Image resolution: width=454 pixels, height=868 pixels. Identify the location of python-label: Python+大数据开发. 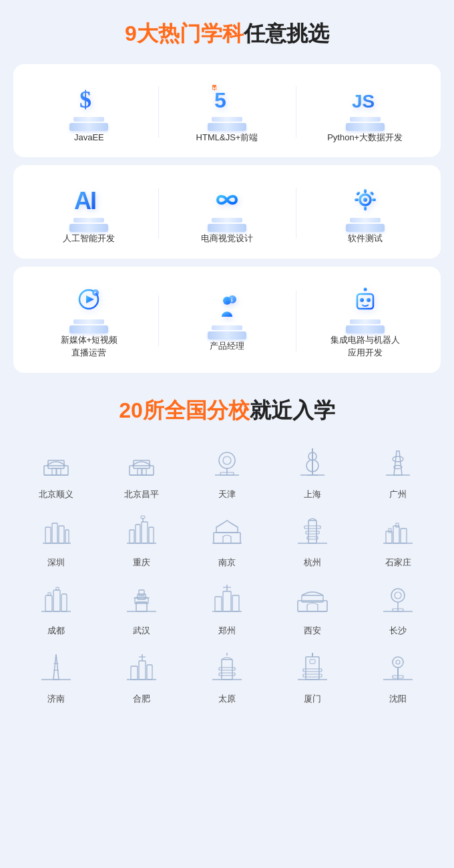
(365, 138).